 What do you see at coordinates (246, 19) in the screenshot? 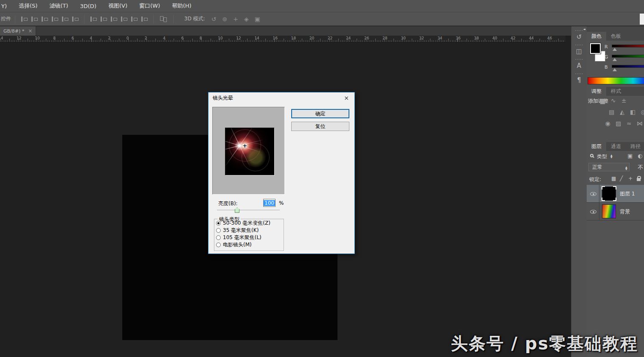
I see `3d-slide-icon: ◈` at bounding box center [246, 19].